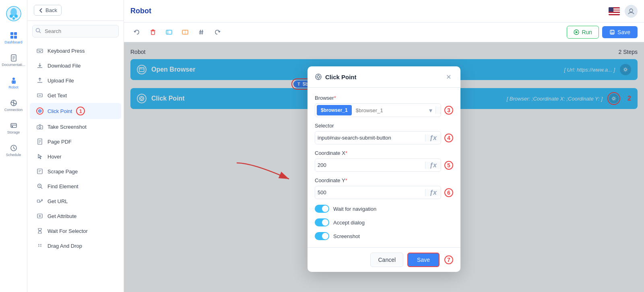 The image size is (644, 292). Describe the element at coordinates (334, 110) in the screenshot. I see `browser-tag: $browser_1` at that location.